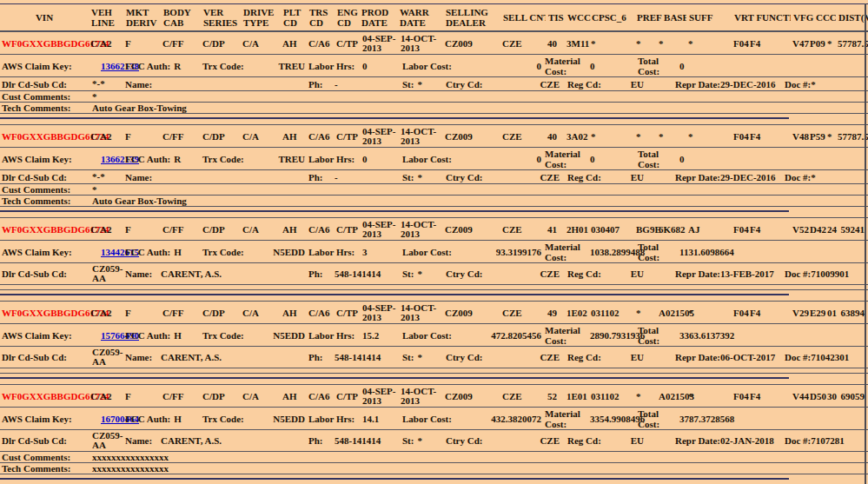 The image size is (868, 484). Describe the element at coordinates (294, 17) in the screenshot. I see `column-header-plt-cd: PLT CD` at that location.